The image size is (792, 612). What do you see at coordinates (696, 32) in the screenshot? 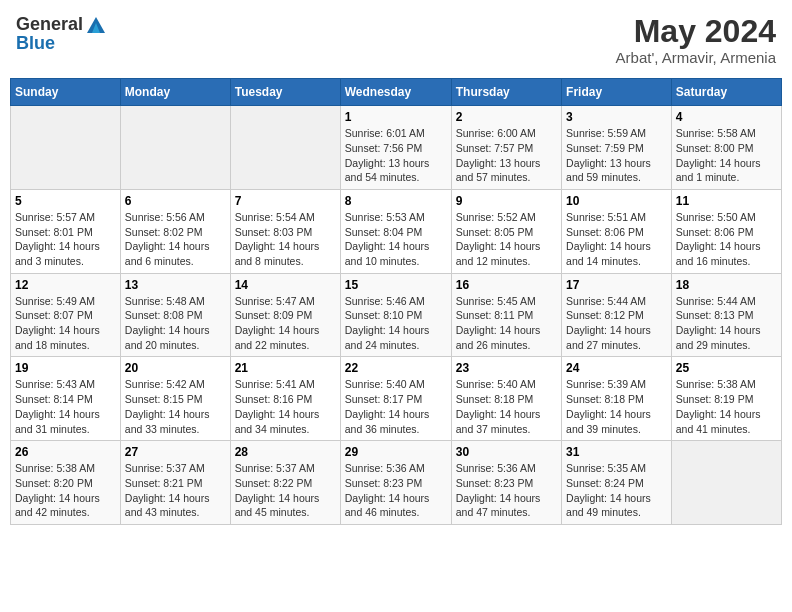
I see `main-title: May 2024` at bounding box center [696, 32].